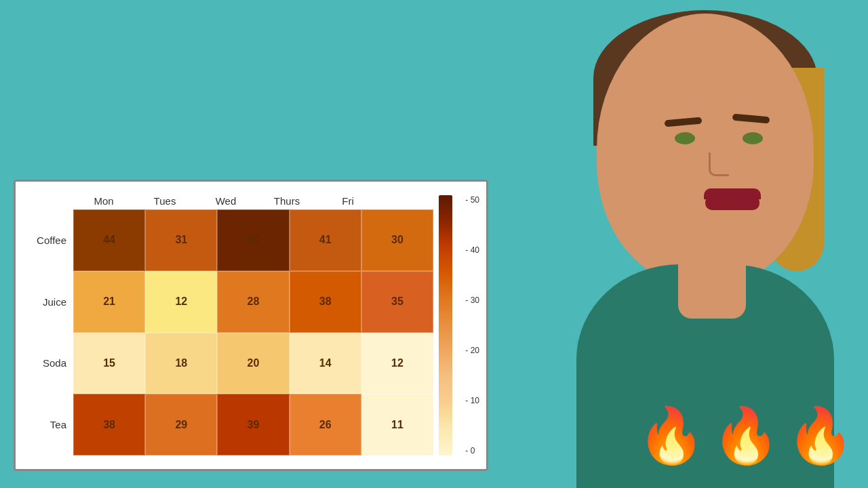 The width and height of the screenshot is (868, 488). Describe the element at coordinates (746, 436) in the screenshot. I see `fire-emojis: 🔥 🔥 🔥` at that location.